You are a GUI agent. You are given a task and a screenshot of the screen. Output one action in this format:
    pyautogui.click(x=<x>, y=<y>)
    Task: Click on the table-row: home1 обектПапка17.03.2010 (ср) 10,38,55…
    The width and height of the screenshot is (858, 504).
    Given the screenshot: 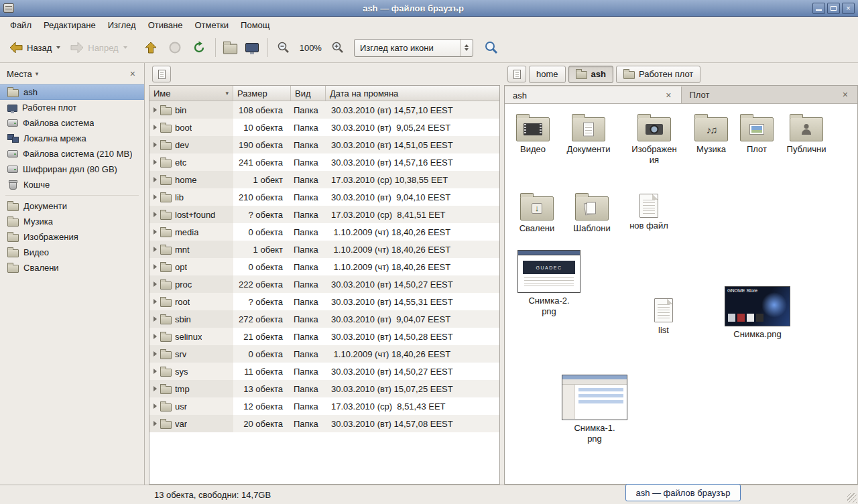 What is the action you would take?
    pyautogui.click(x=324, y=180)
    